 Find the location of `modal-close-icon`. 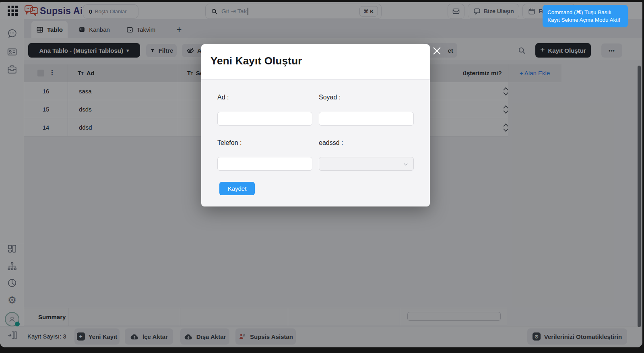

modal-close-icon is located at coordinates (437, 51).